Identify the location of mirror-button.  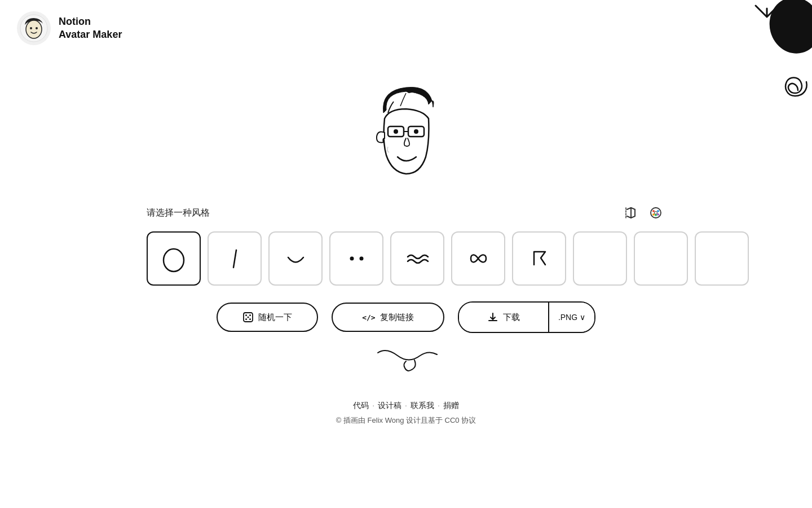
(631, 213).